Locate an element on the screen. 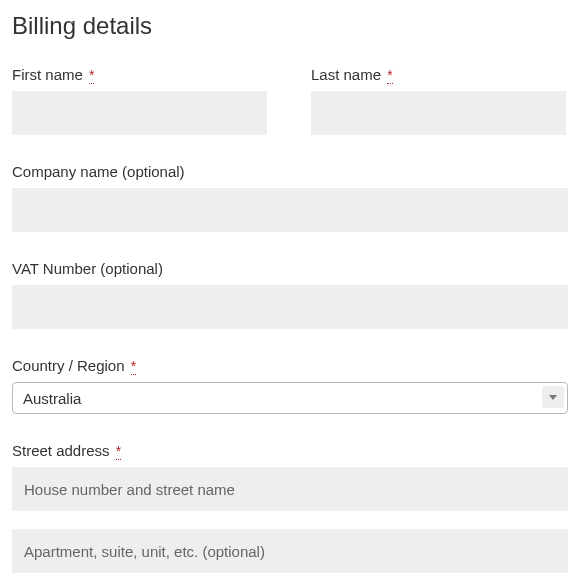 This screenshot has height=580, width=580. vat-label: VAT Number (optional) is located at coordinates (290, 268).